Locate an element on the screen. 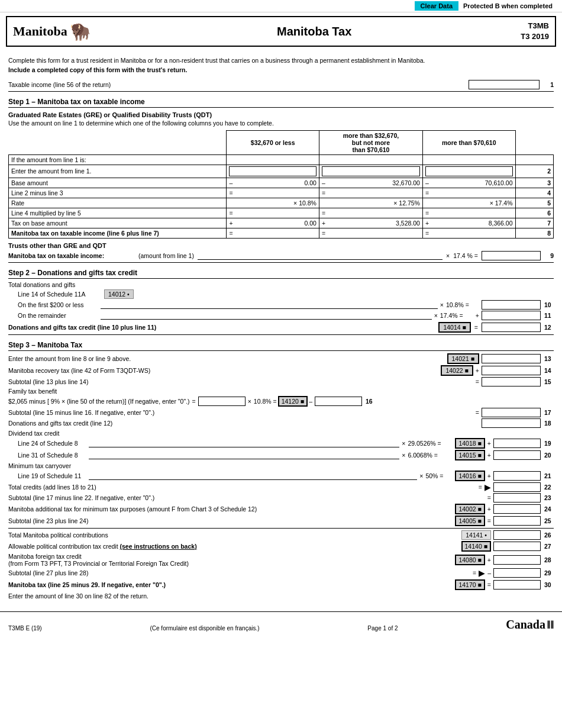 This screenshot has width=562, height=728. min-tax-input is located at coordinates (253, 476).